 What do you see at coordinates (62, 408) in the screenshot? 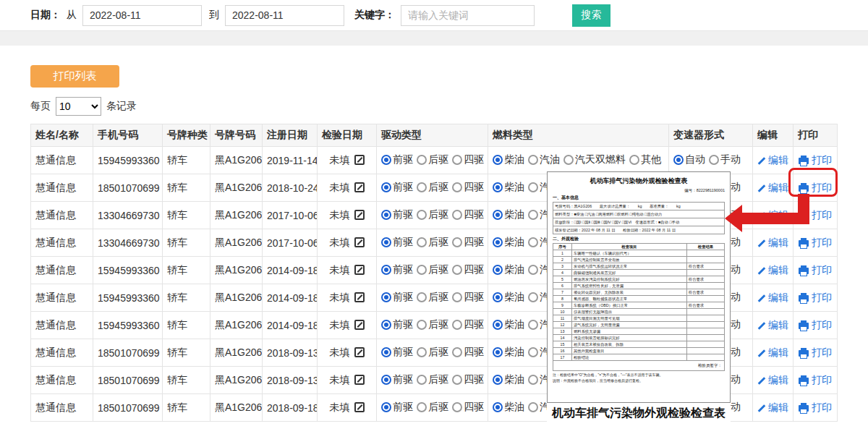
I see `cell-name: 慧通信息` at bounding box center [62, 408].